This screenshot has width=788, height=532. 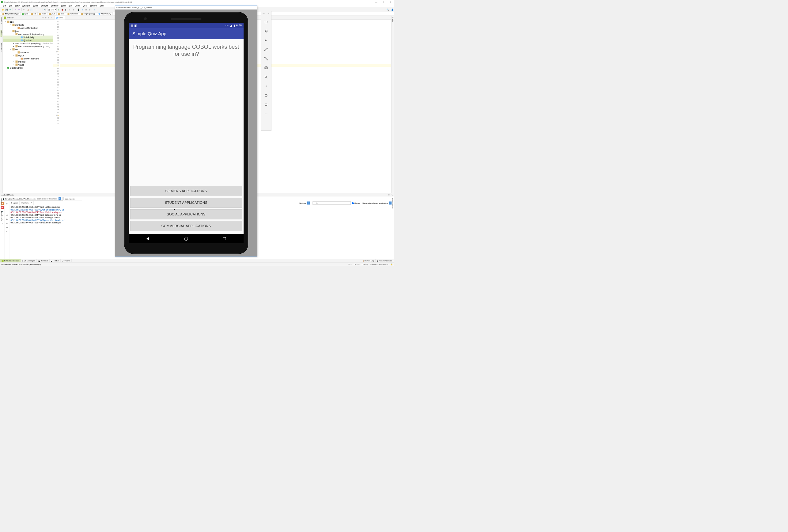 I want to click on tree-node-main-activity: MainActivity, so click(x=28, y=37).